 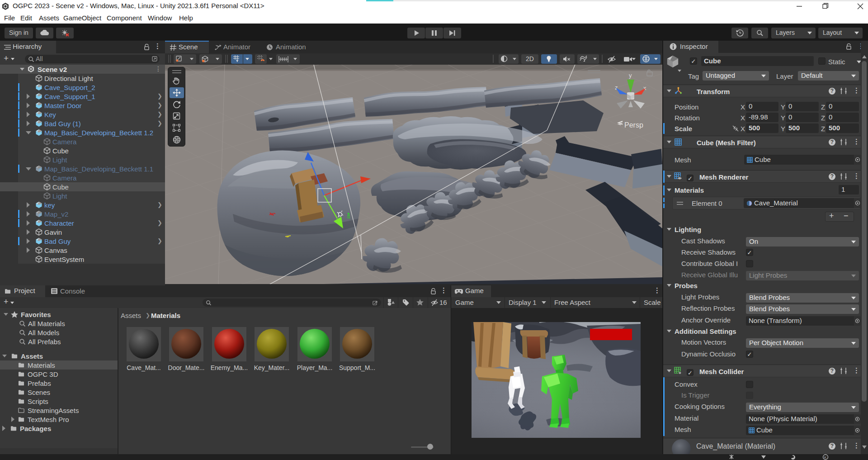 What do you see at coordinates (826, 458) in the screenshot?
I see `svg-text: K` at bounding box center [826, 458].